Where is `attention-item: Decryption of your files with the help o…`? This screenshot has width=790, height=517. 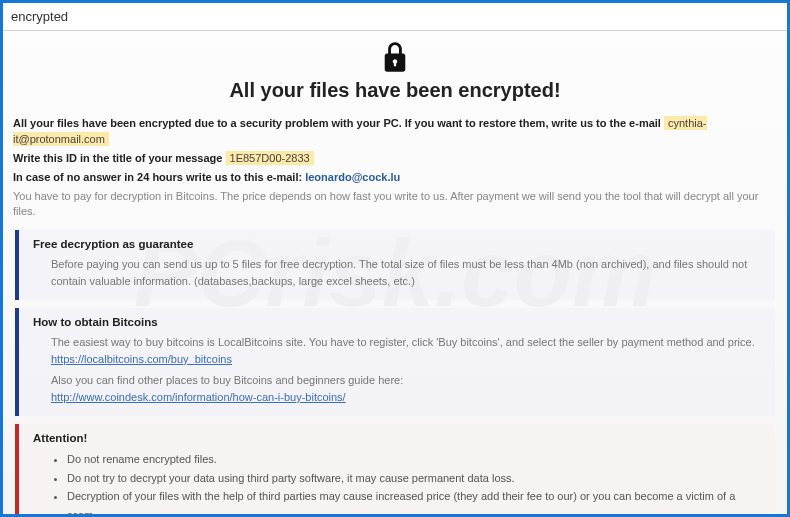
attention-item: Decryption of your files with the help o… is located at coordinates (415, 500).